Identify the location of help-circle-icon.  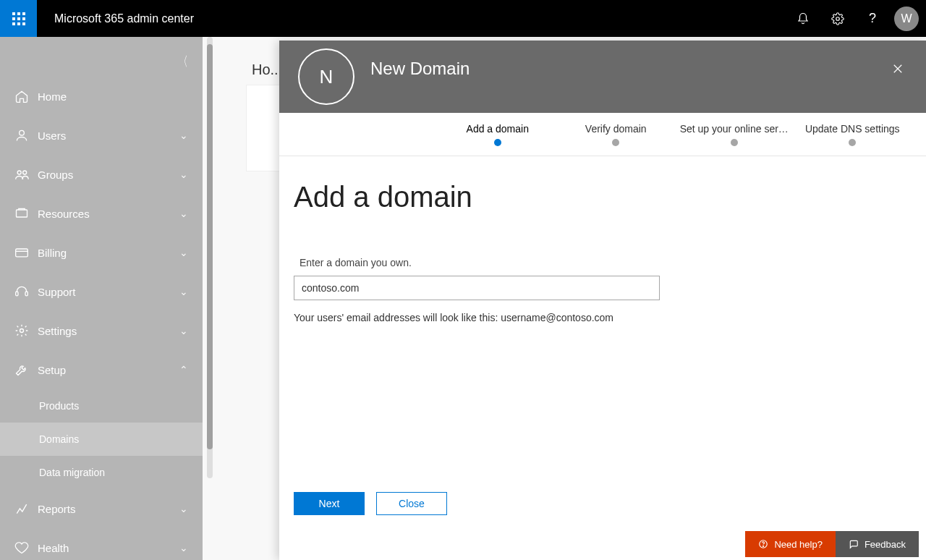
(763, 544).